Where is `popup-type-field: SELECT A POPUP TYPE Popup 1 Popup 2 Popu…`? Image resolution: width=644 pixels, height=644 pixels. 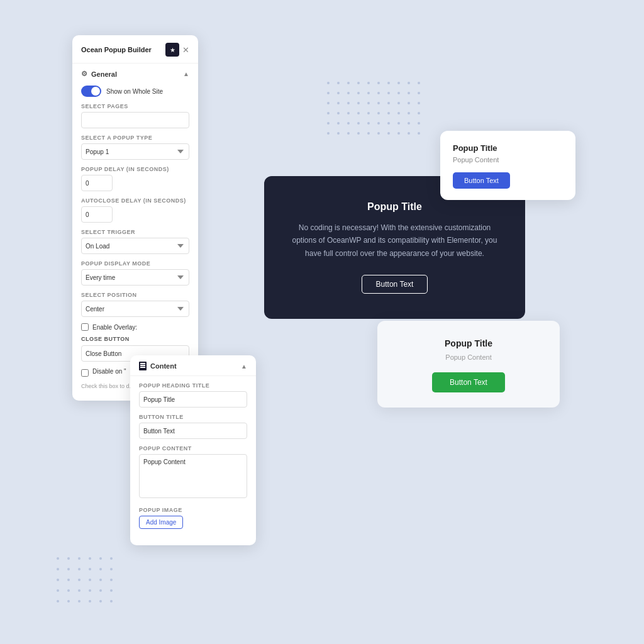 popup-type-field: SELECT A POPUP TYPE Popup 1 Popup 2 Popu… is located at coordinates (135, 147).